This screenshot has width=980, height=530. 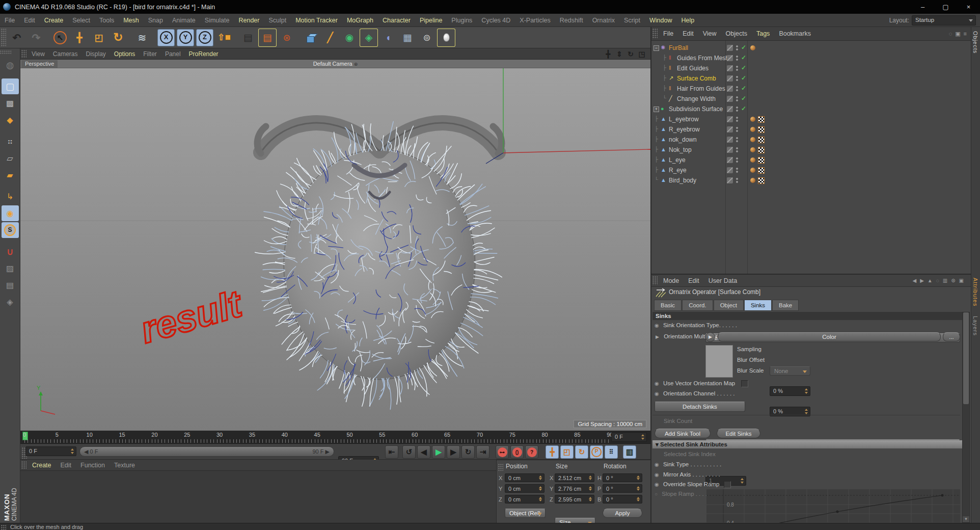 I want to click on attribute-scrollbar: ▼, so click(x=966, y=417).